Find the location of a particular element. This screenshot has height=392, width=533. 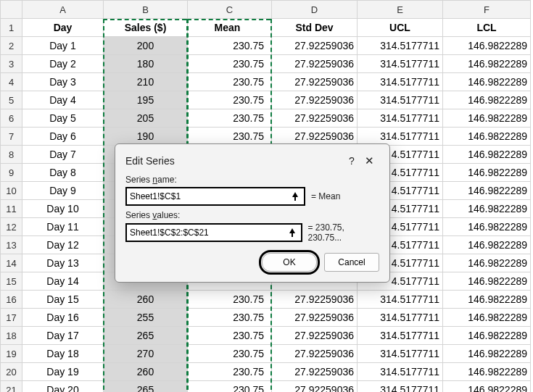

cell: Day 12 is located at coordinates (63, 245).